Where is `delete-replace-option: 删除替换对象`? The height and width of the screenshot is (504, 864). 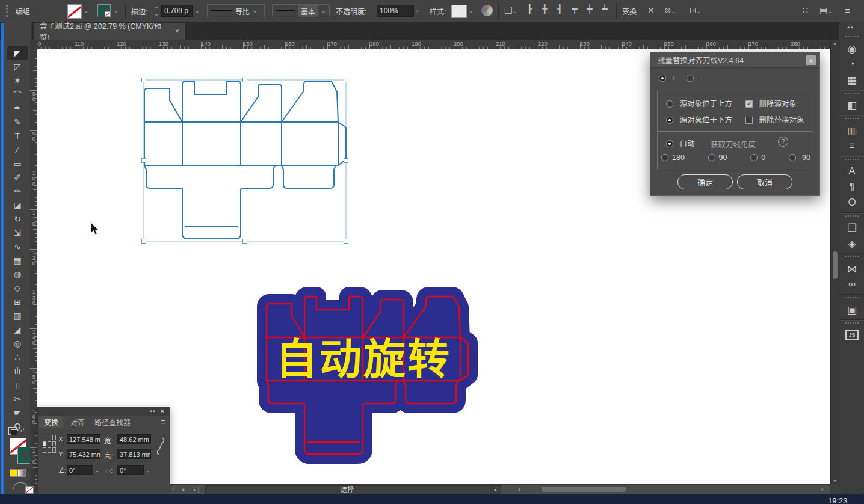 delete-replace-option: 删除替换对象 is located at coordinates (775, 119).